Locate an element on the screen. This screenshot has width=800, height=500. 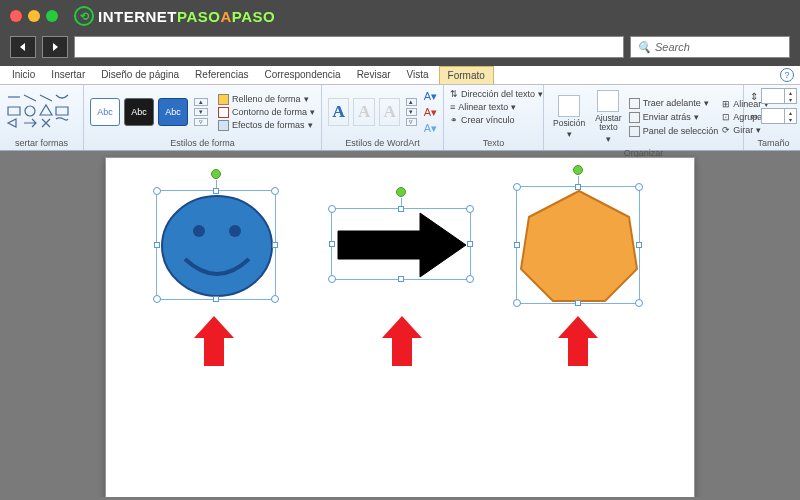
effects-icon is located at coordinates (224, 126).